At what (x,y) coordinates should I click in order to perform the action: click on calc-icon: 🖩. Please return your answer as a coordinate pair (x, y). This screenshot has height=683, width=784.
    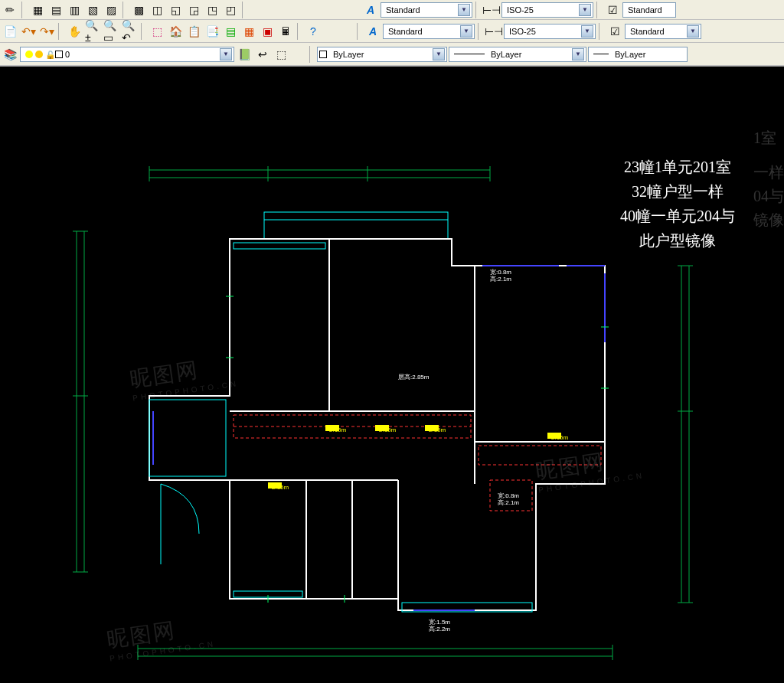
    Looking at the image, I should click on (286, 31).